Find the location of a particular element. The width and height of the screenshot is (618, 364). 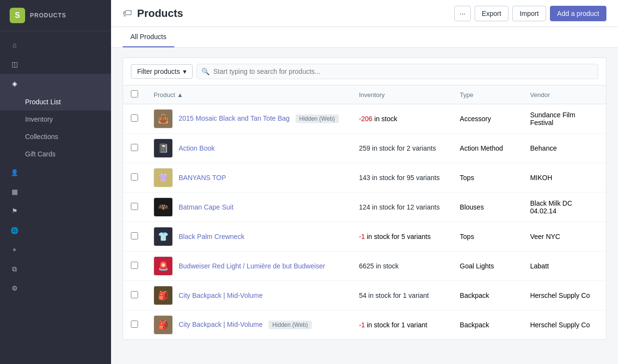

vendor-cell: Veer NYC is located at coordinates (564, 237).